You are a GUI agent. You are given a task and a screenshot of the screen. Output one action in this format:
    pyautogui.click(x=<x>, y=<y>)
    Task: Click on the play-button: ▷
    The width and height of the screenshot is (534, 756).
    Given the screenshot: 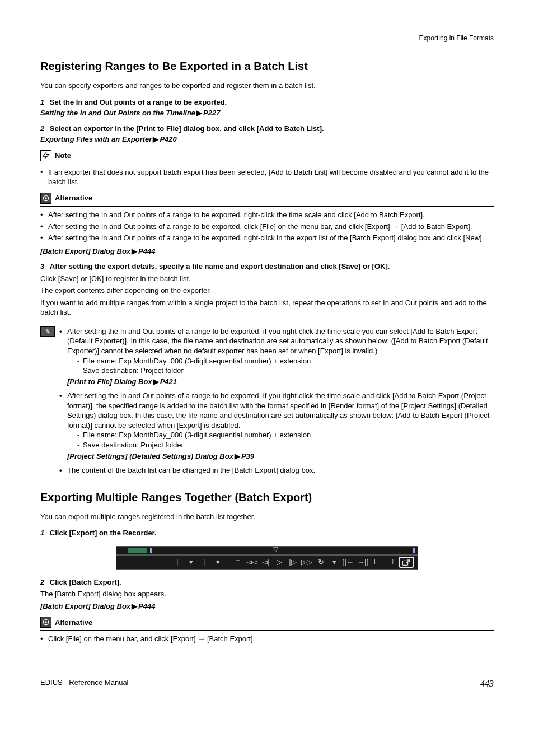 What is the action you would take?
    pyautogui.click(x=279, y=562)
    